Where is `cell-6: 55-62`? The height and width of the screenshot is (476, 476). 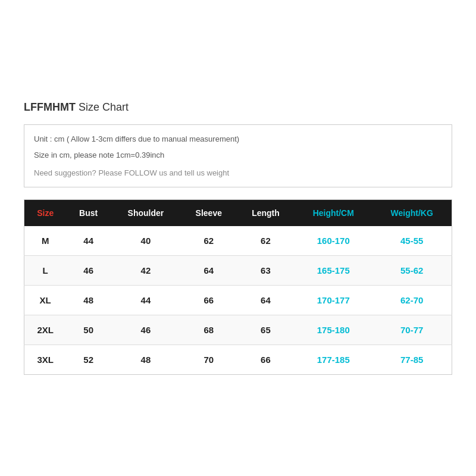
cell-6: 55-62 is located at coordinates (412, 271).